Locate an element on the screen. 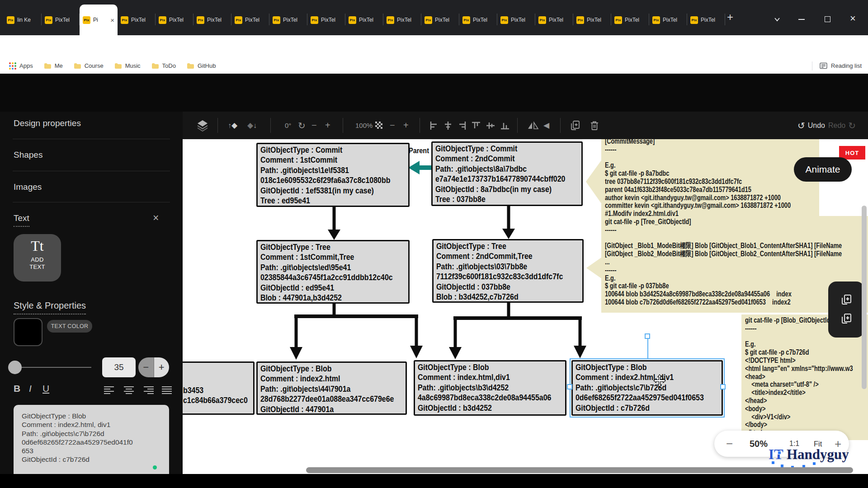 Image resolution: width=868 pixels, height=488 pixels. align-top-icon is located at coordinates (476, 126).